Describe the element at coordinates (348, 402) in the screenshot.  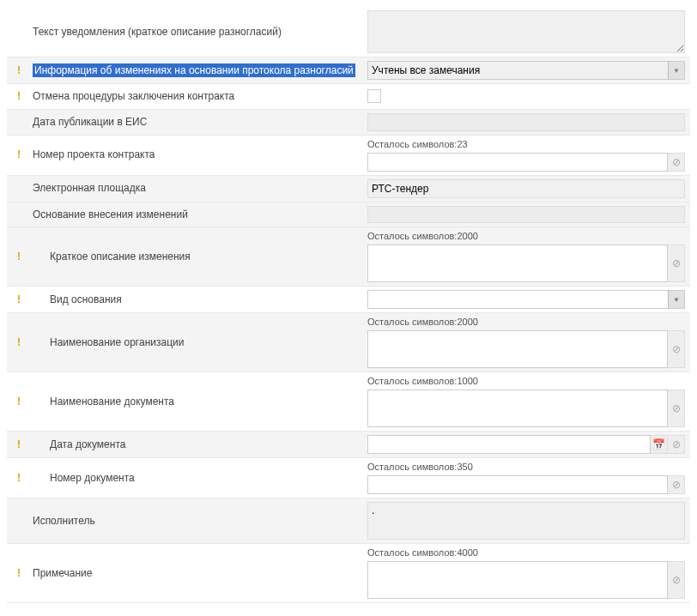
I see `row-doc-name: ! Наименование документа Осталось символ…` at that location.